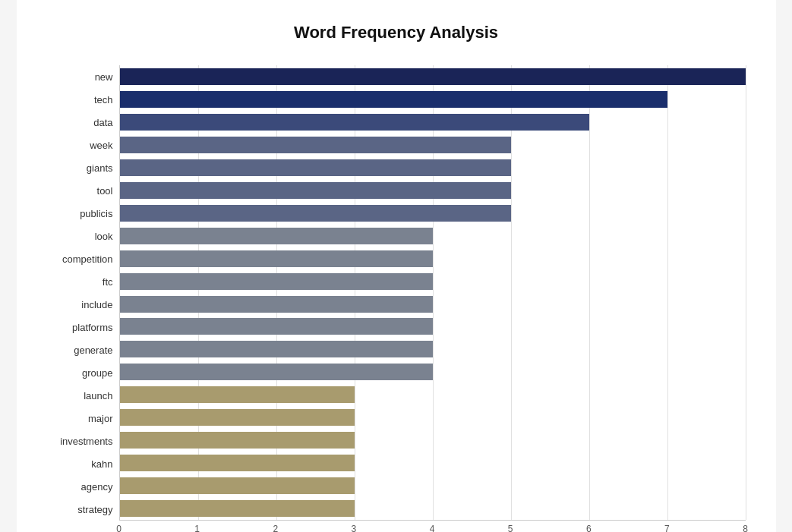 The height and width of the screenshot is (532, 792). Describe the element at coordinates (93, 350) in the screenshot. I see `y-axis-label: generate` at that location.